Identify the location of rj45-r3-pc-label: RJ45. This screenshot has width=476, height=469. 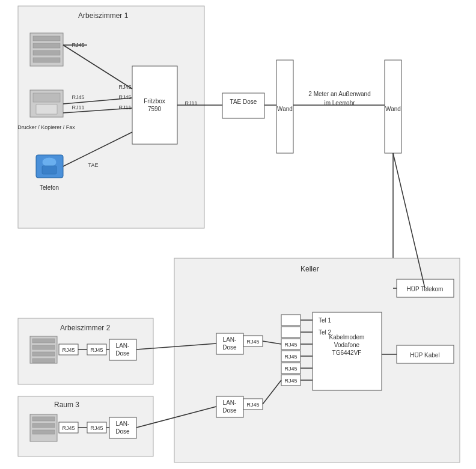
(69, 428).